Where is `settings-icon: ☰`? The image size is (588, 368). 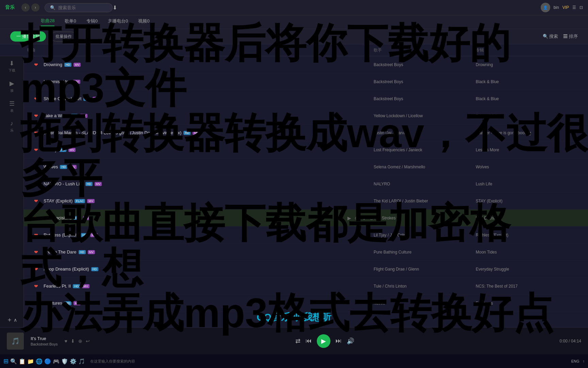 settings-icon: ☰ is located at coordinates (574, 7).